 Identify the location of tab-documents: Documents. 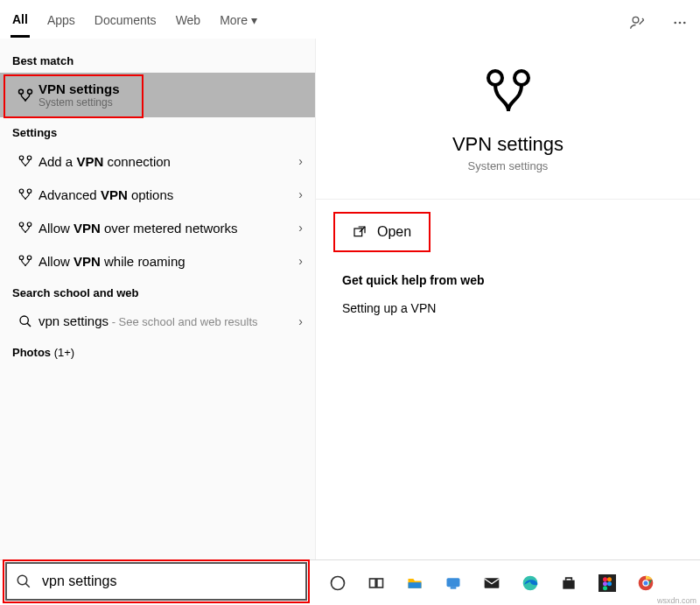
(126, 23).